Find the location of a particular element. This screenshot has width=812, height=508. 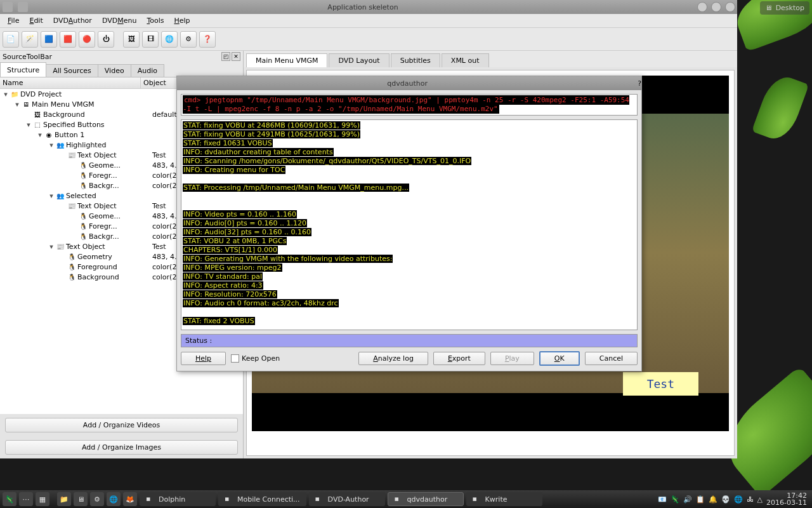

tool-icon: 🎞 is located at coordinates (150, 39).